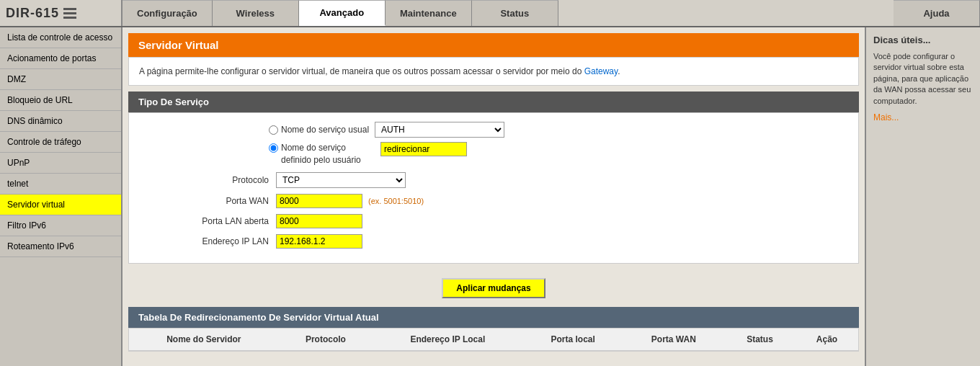 The image size is (980, 366). Describe the element at coordinates (61, 205) in the screenshot. I see `sidebar-item-servidor-virtual: Servidor virtual` at that location.